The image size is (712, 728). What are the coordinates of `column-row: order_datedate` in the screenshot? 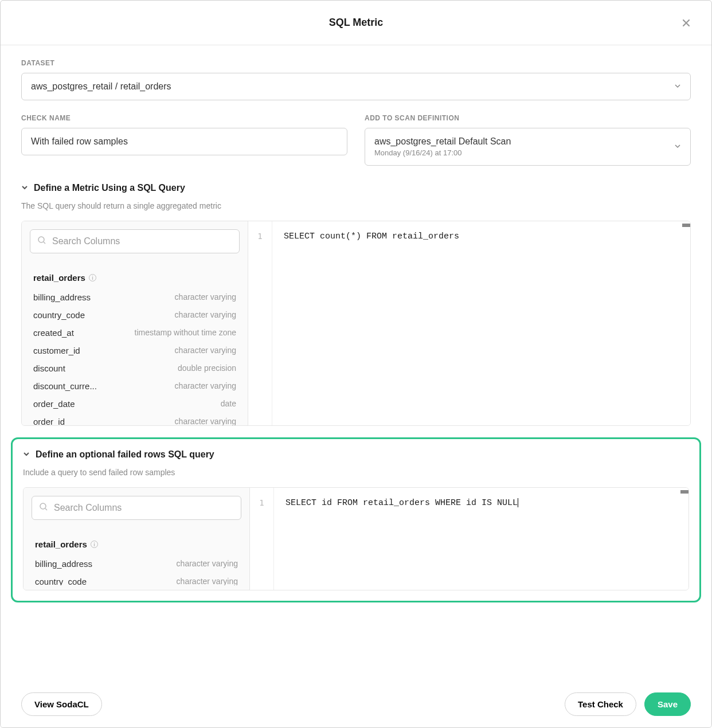 It's located at (135, 404).